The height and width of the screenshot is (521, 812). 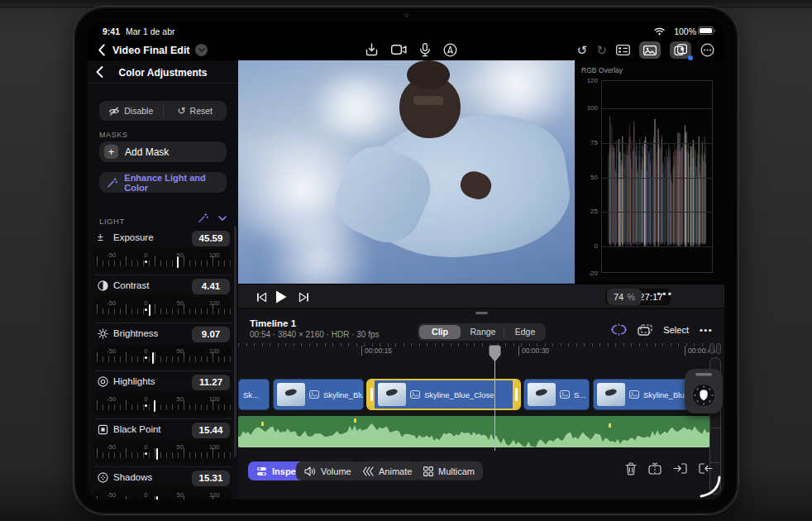 What do you see at coordinates (443, 394) in the screenshot?
I see `selected-clip: Skyline_Blue_Close` at bounding box center [443, 394].